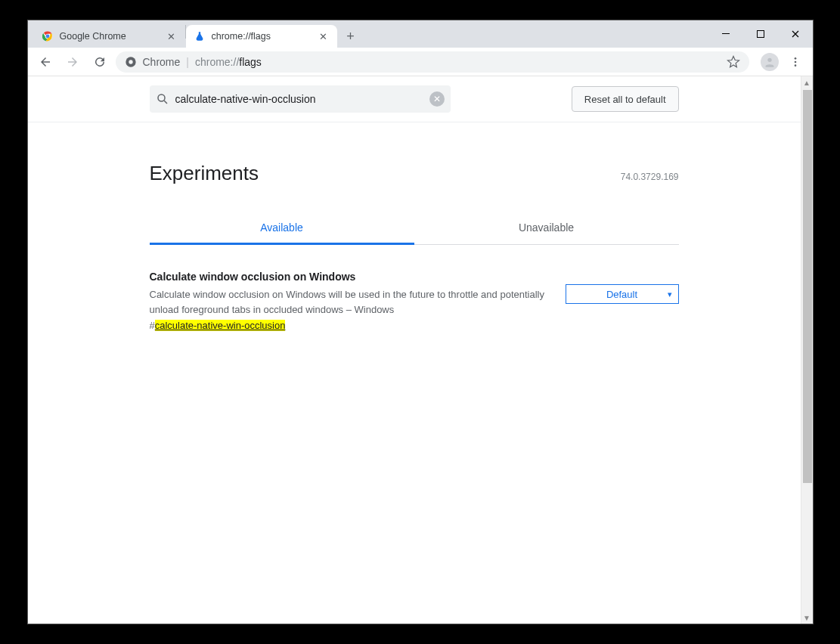 The image size is (840, 644). Describe the element at coordinates (221, 325) in the screenshot. I see `flag-anchor-id: calculate-native-win-occlusion` at that location.